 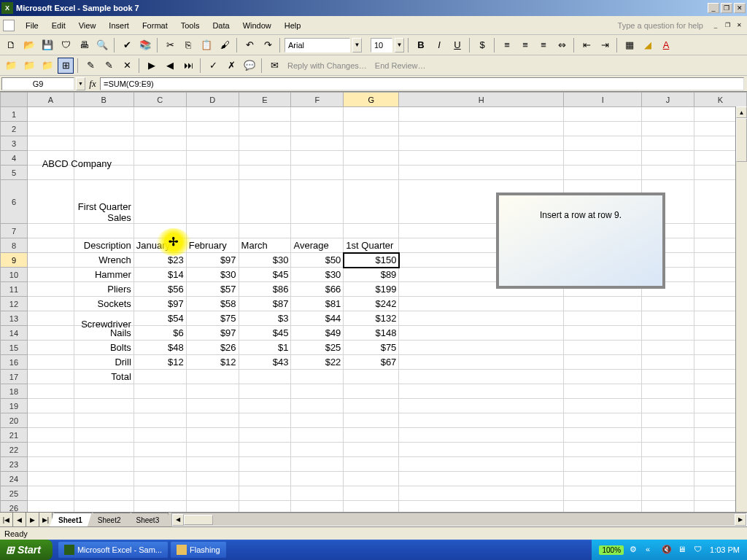 What do you see at coordinates (371, 304) in the screenshot?
I see `cell-G12: $242` at bounding box center [371, 304].